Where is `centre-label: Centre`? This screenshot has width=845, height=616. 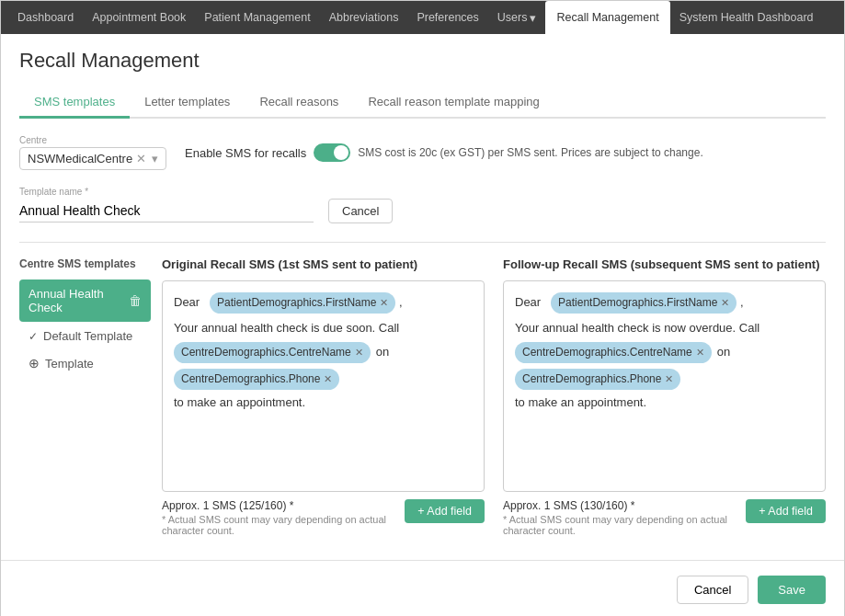 centre-label: Centre is located at coordinates (93, 140).